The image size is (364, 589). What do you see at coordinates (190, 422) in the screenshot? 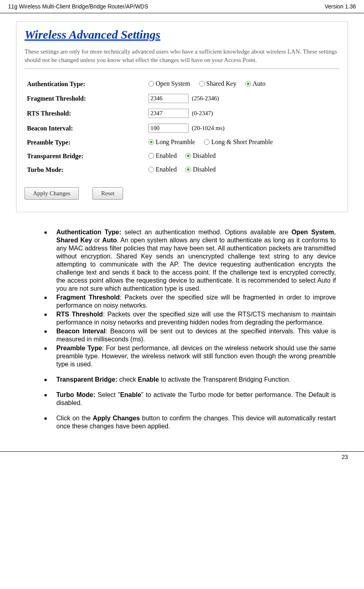
I see `bullet-apply-changes: ■ Click on the Apply Changes button to c…` at bounding box center [190, 422].